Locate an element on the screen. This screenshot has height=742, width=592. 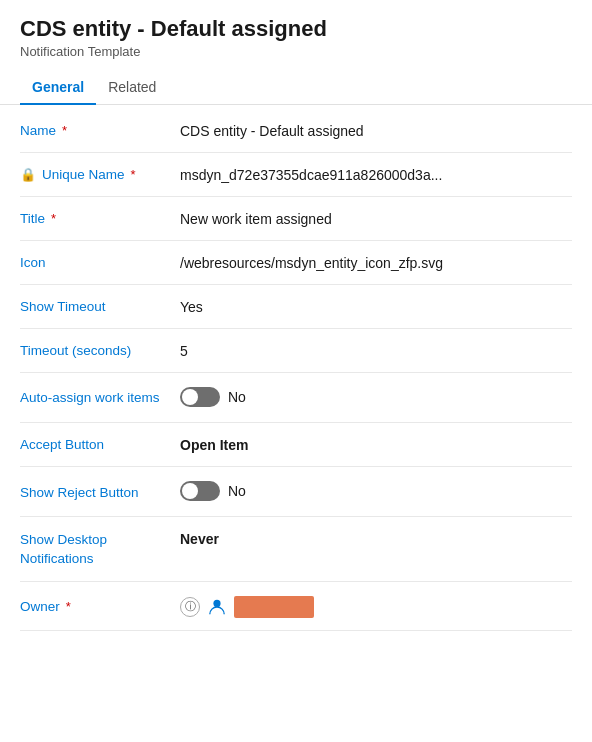
field-show-reject: Show Reject Button No is located at coordinates (296, 492).